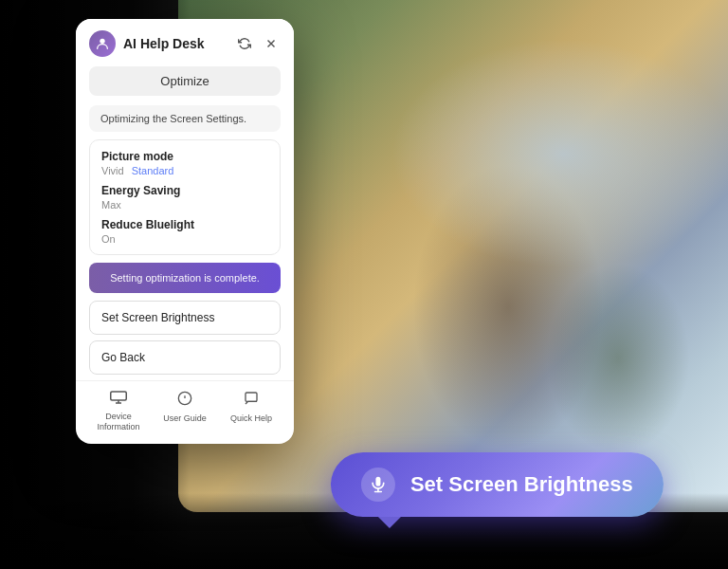 This screenshot has width=728, height=569. I want to click on panel-controls, so click(258, 44).